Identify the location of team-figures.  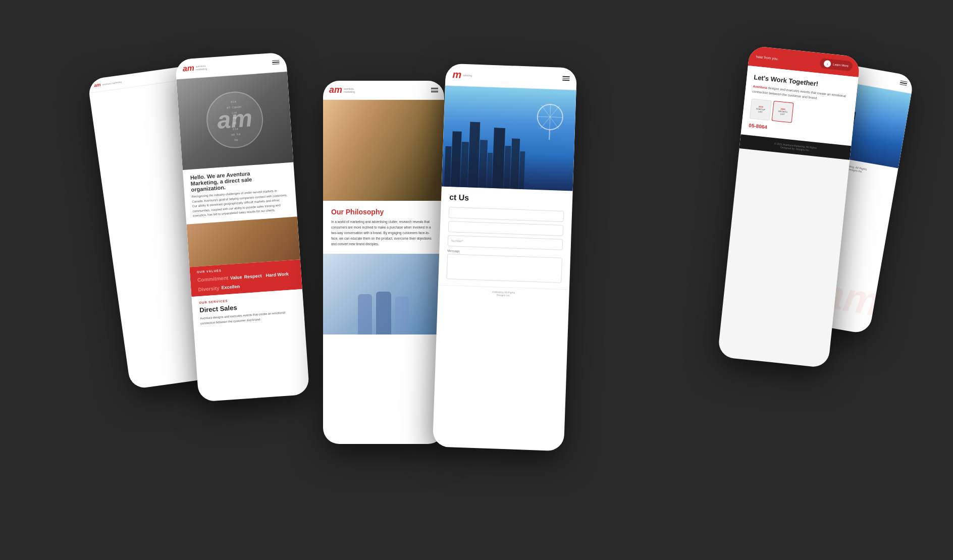
(384, 313).